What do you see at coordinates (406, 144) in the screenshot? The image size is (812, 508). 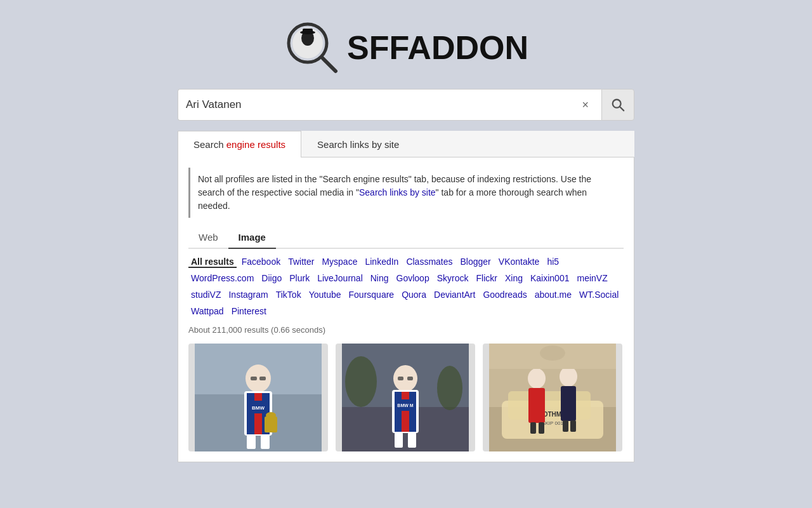 I see `tabs-container: Search engine results Search links by si…` at bounding box center [406, 144].